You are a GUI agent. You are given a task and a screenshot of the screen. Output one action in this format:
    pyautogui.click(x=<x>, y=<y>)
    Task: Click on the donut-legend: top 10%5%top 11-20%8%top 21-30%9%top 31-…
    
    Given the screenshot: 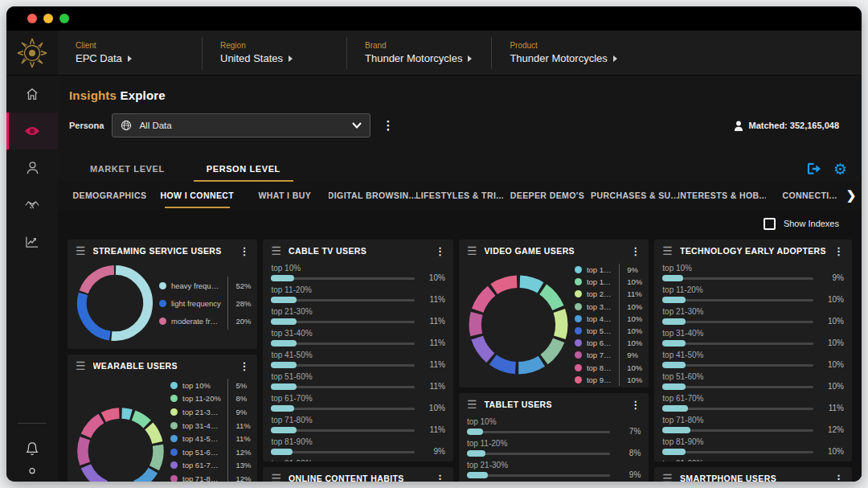 What is the action you would take?
    pyautogui.click(x=211, y=430)
    